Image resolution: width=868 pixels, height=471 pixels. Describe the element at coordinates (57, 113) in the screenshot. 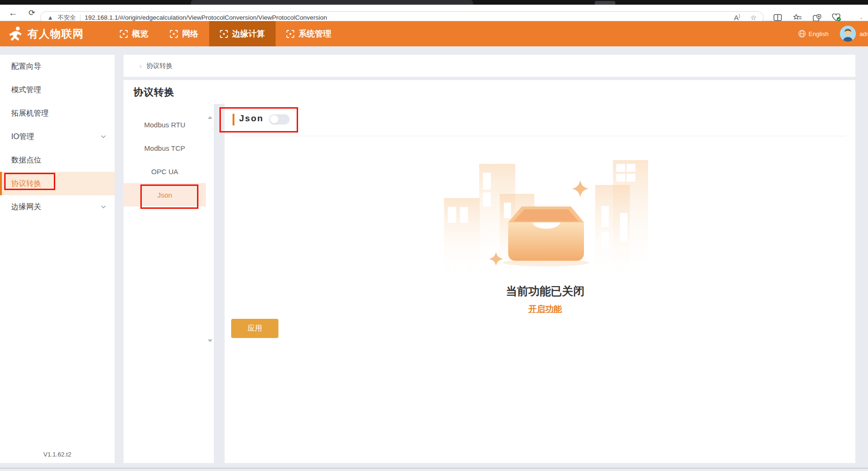

I see `sidebar-item-expansion-management: 拓展机管理` at that location.